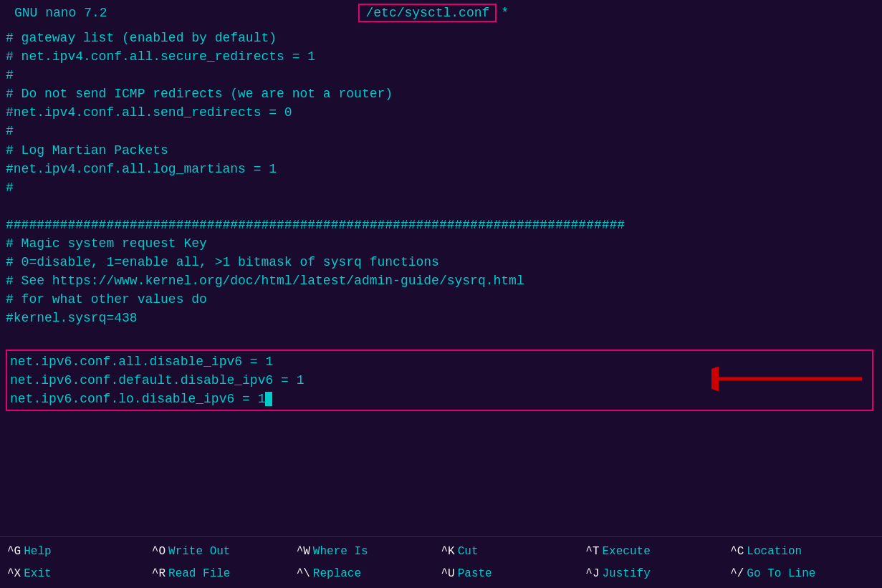  I want to click on shortcut-justify: ^J Justify, so click(658, 574).